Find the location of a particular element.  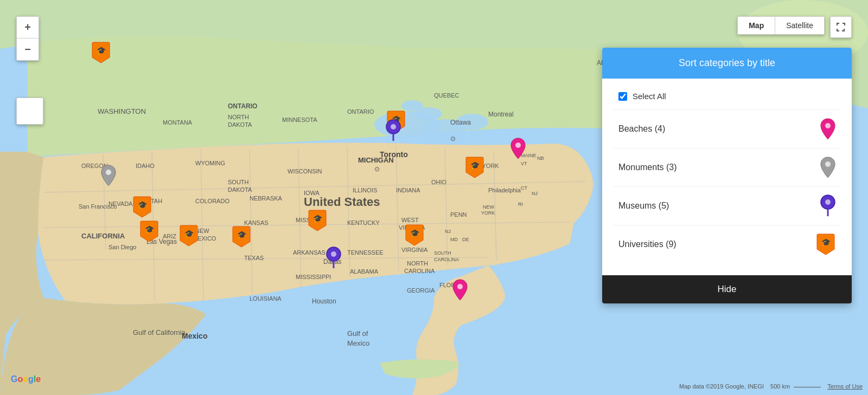

svg-text: Gulf of California is located at coordinates (159, 333).